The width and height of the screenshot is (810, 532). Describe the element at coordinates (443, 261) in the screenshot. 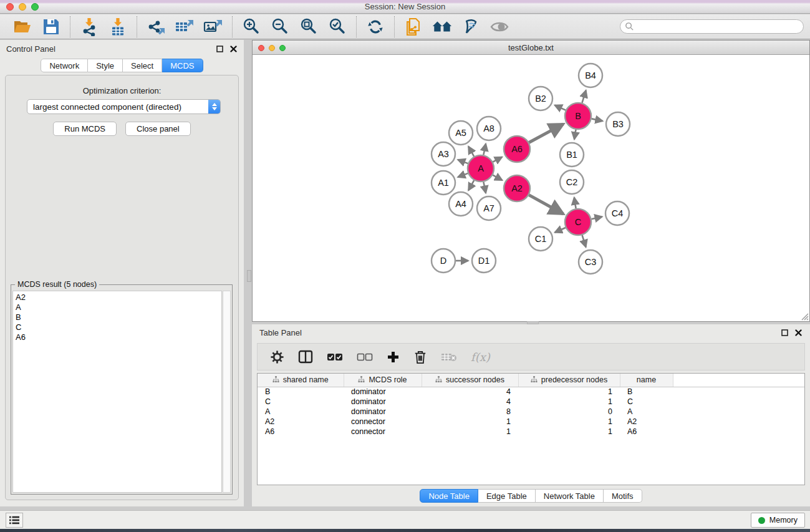

I see `graph-node-D: D` at that location.